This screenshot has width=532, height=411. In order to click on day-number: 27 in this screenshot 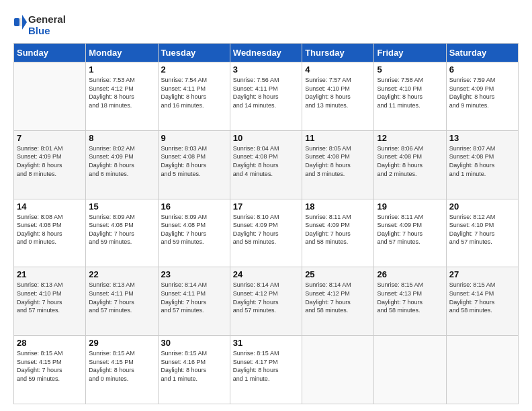, I will do `click(482, 274)`.